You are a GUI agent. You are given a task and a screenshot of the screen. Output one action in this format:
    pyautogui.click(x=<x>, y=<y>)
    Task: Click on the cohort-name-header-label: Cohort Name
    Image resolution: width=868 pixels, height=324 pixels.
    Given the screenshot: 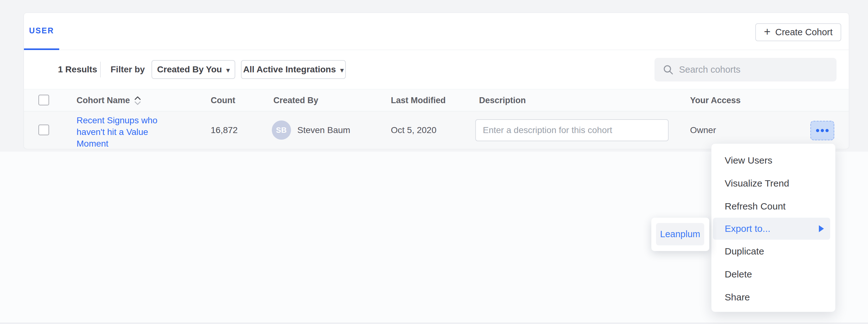 What is the action you would take?
    pyautogui.click(x=103, y=100)
    